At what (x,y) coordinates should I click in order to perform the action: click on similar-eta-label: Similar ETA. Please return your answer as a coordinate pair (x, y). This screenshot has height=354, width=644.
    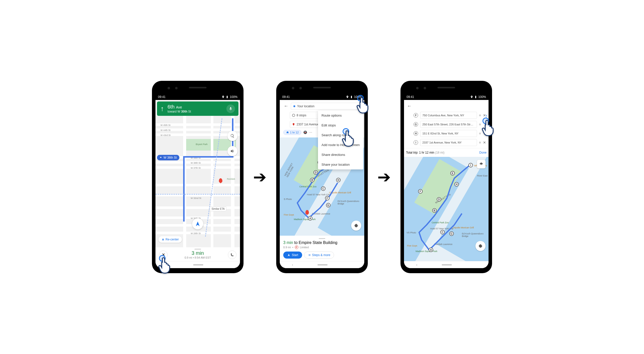
    Looking at the image, I should click on (218, 209).